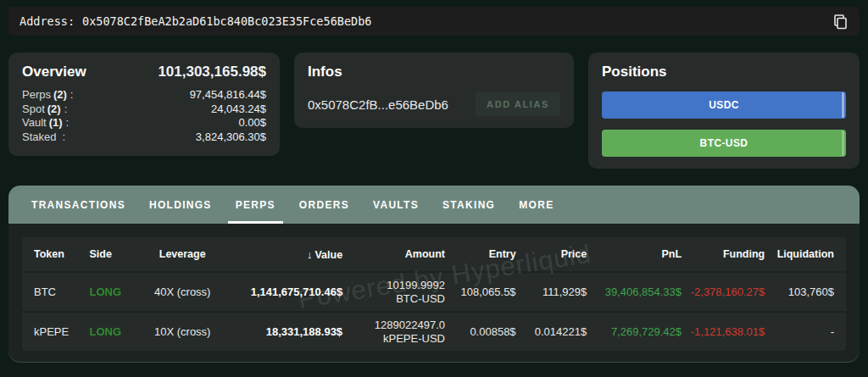  What do you see at coordinates (253, 124) in the screenshot?
I see `vault-value: 0.00$` at bounding box center [253, 124].